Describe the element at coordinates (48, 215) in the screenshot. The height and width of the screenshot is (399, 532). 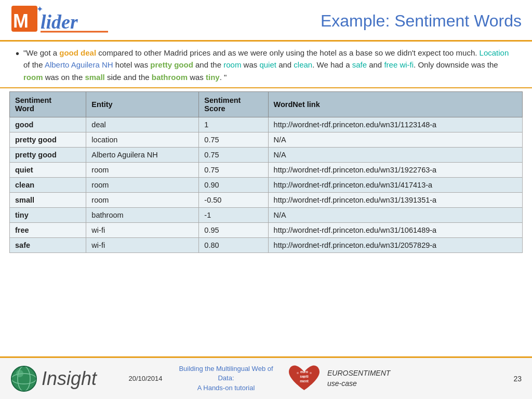
I see `cell-sentiment-word: tiny` at that location.